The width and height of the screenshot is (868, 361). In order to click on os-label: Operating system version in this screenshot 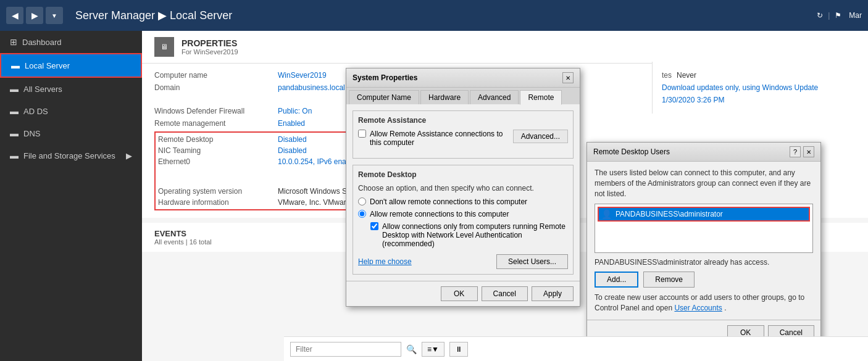, I will do `click(218, 191)`.